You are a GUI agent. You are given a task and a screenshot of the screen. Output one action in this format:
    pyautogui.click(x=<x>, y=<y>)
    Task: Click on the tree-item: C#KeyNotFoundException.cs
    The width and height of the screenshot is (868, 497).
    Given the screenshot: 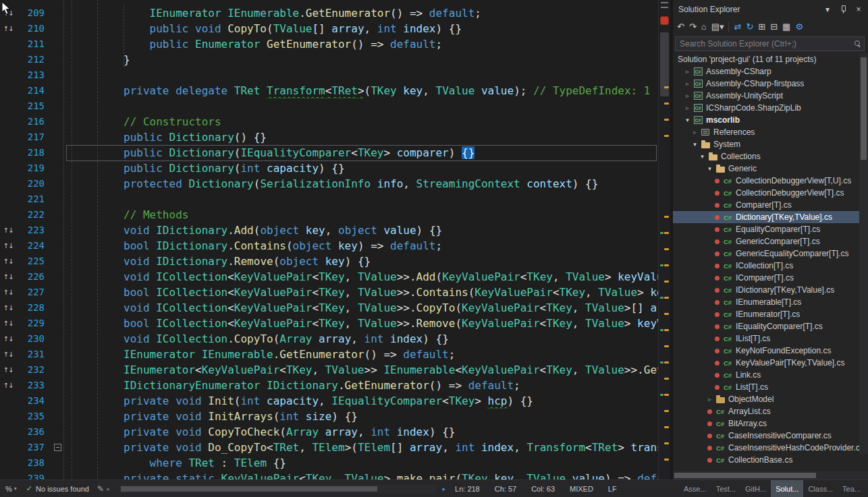 What is the action you would take?
    pyautogui.click(x=766, y=351)
    